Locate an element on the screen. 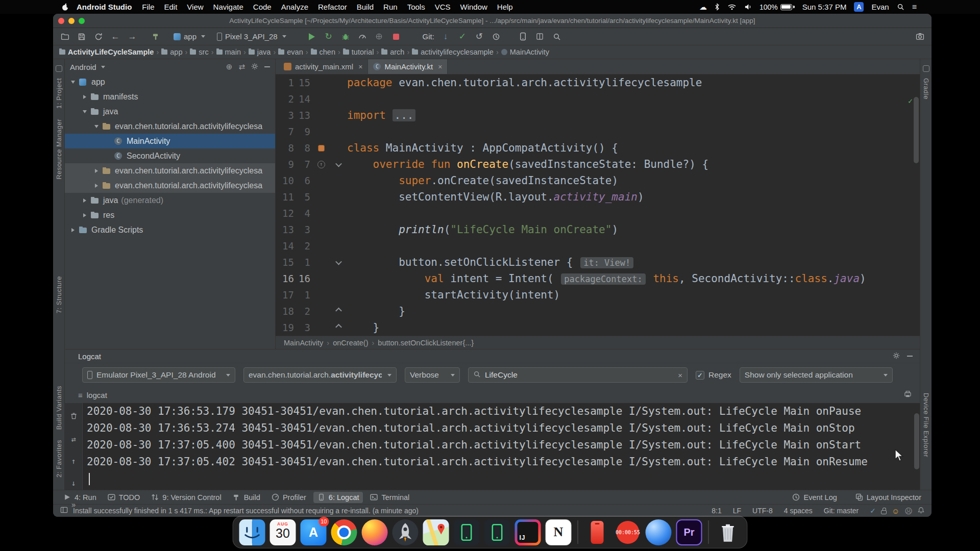  run-button is located at coordinates (312, 37).